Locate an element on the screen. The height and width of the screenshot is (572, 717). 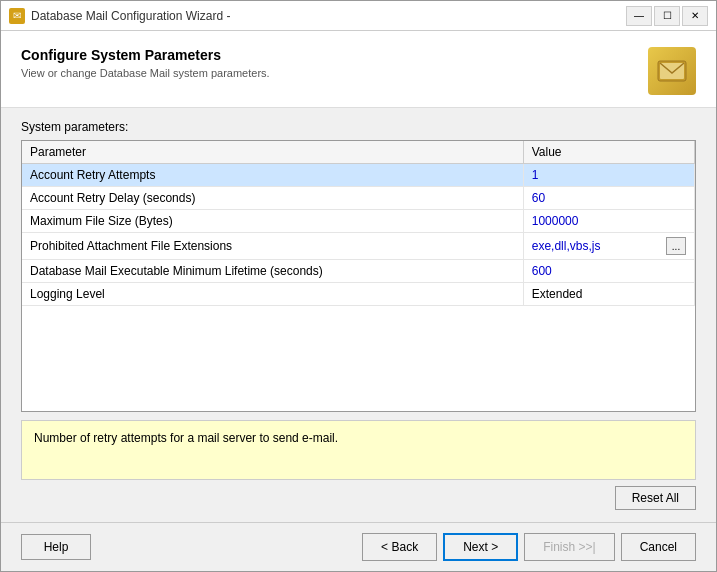
parameter-cell: Prohibited Attachment File Extensions is located at coordinates (272, 246).